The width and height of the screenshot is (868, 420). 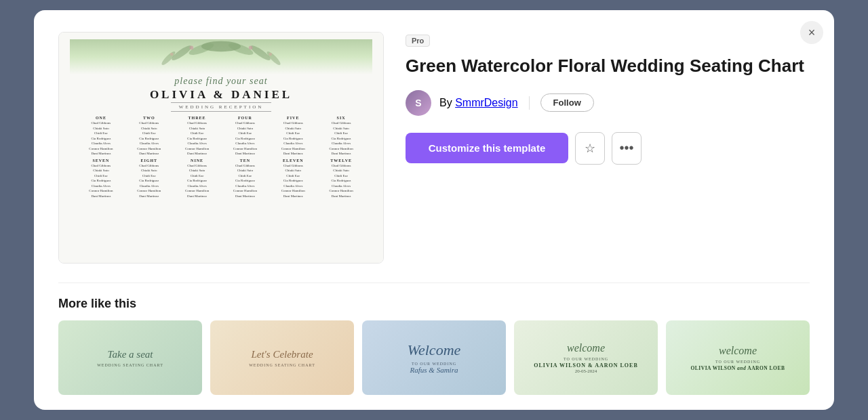 I want to click on author-name-group: By SmmrDesign, so click(x=479, y=103).